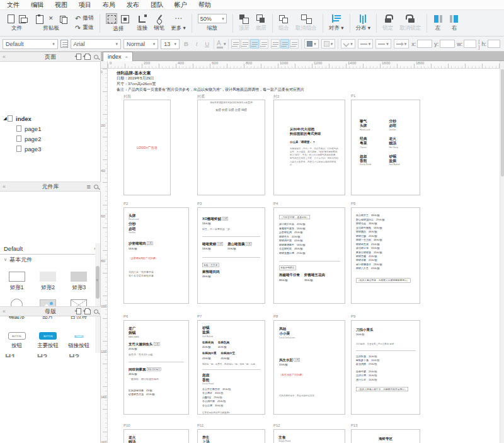  I want to click on page-tree-item-page2: page2, so click(50, 139).